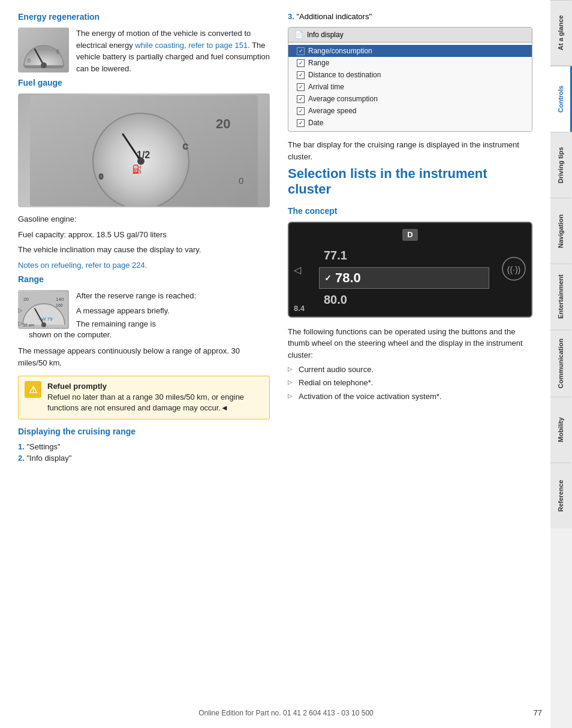  I want to click on sidebar-tab-reference-label: Reference, so click(561, 496).